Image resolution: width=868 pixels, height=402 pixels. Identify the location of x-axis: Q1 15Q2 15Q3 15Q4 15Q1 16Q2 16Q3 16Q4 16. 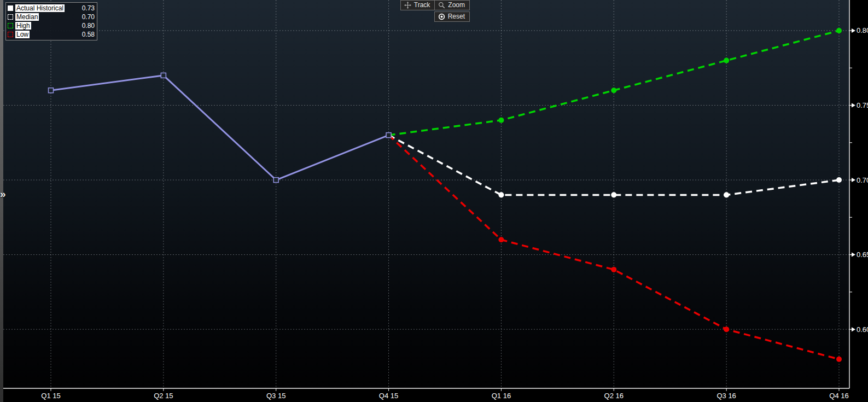
(445, 394).